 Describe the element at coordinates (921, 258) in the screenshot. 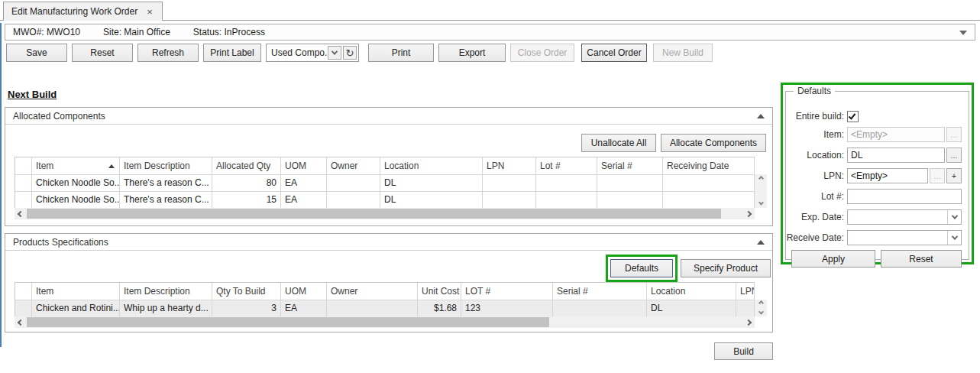

I see `reset-defaults-button: Reset` at that location.